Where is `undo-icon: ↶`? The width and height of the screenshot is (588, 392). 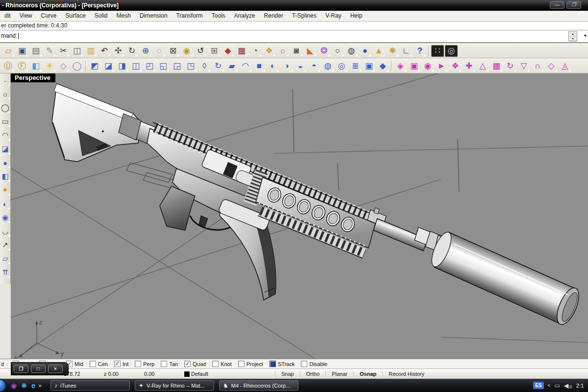
undo-icon: ↶ is located at coordinates (104, 51).